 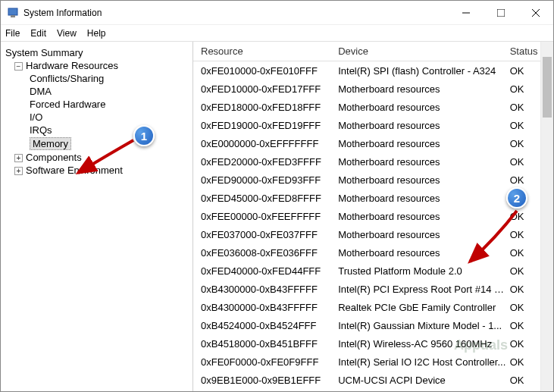 I want to click on cell-device: Intel(R) PCI Express Root Port #14 - ..., so click(x=421, y=290).